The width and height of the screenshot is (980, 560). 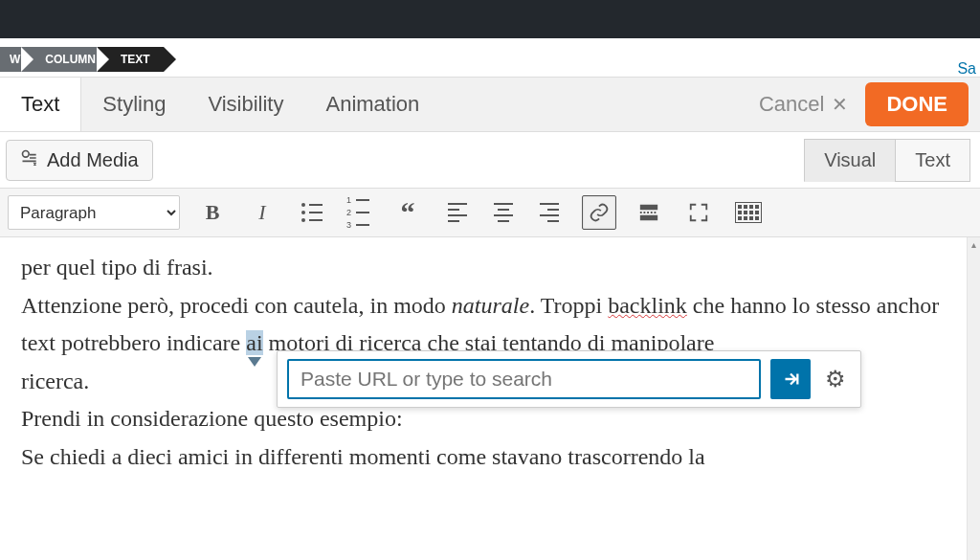 What do you see at coordinates (490, 19) in the screenshot?
I see `window-titlebar` at bounding box center [490, 19].